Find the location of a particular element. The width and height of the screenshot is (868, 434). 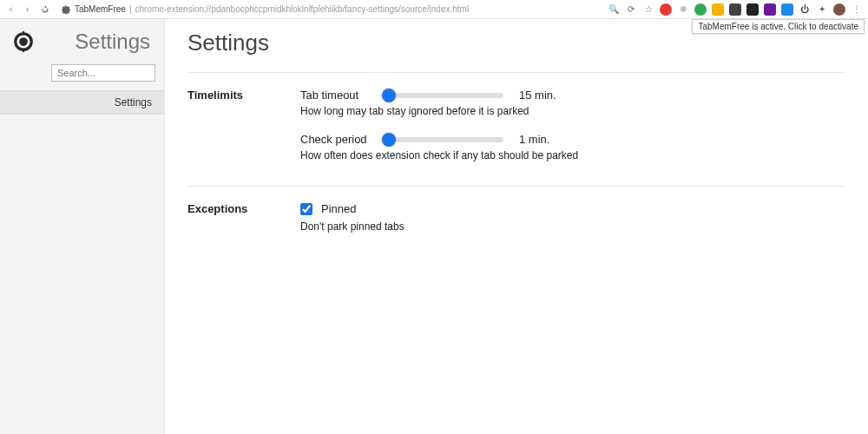

extension-tray: 🔍 ⟳ ☆ ❋ ⏻ ✦ ⋮ is located at coordinates (735, 10).